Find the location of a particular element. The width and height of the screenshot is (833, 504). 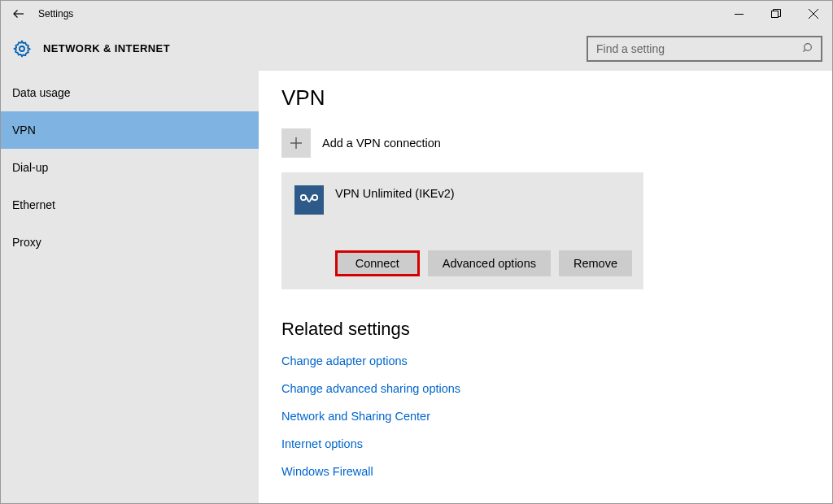

connect-button: Connect is located at coordinates (377, 263).